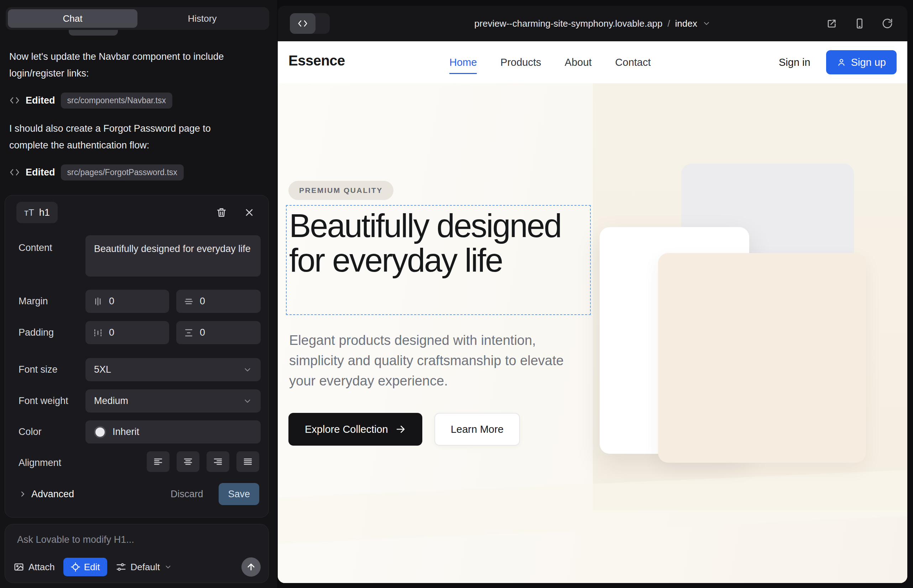 The width and height of the screenshot is (913, 588). What do you see at coordinates (98, 302) in the screenshot?
I see `margin-horizontal-icon` at bounding box center [98, 302].